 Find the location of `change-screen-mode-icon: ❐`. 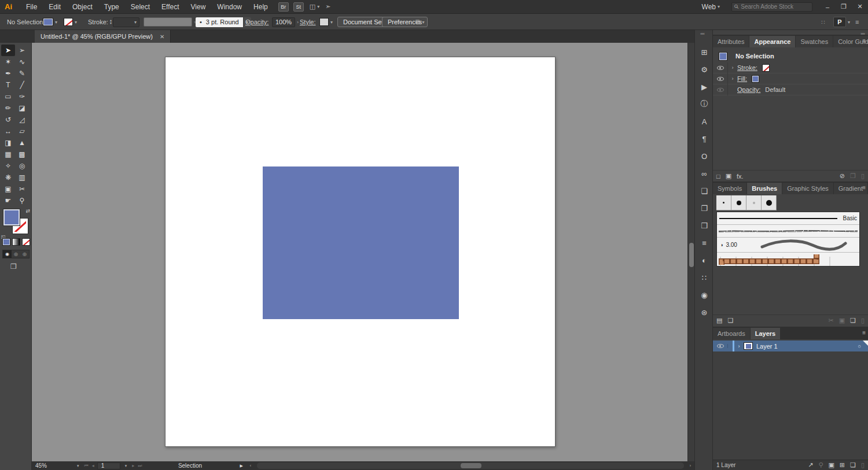

change-screen-mode-icon: ❐ is located at coordinates (14, 267).